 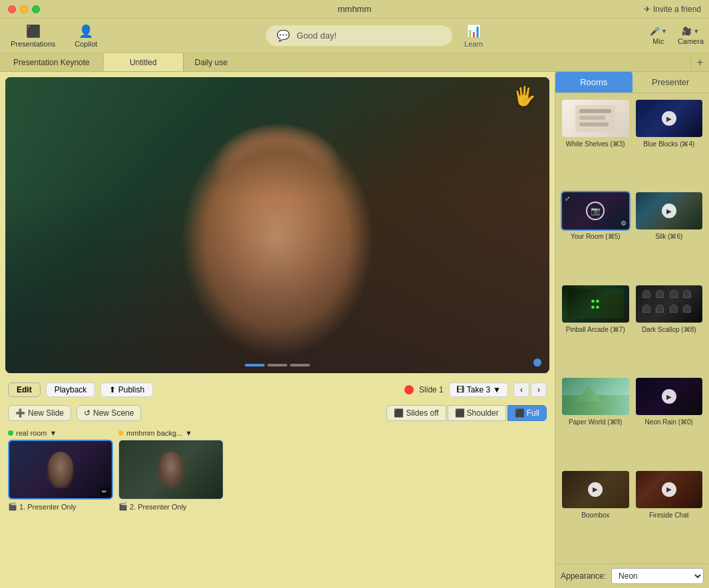 What do you see at coordinates (596, 211) in the screenshot?
I see `room-thumb-your-room: 📷 ⚙ ⤢` at bounding box center [596, 211].